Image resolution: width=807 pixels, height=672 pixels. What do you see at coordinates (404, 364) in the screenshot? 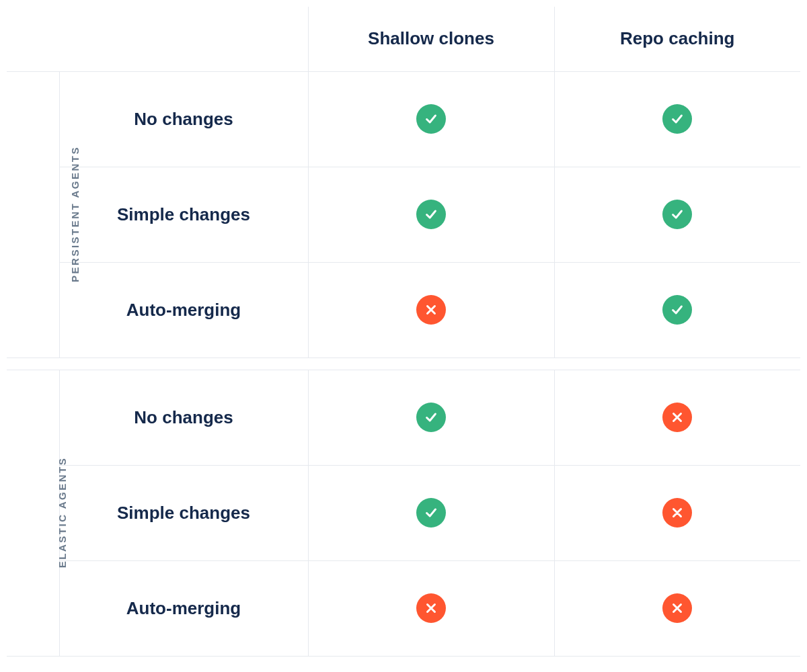
I see `group-separator` at bounding box center [404, 364].